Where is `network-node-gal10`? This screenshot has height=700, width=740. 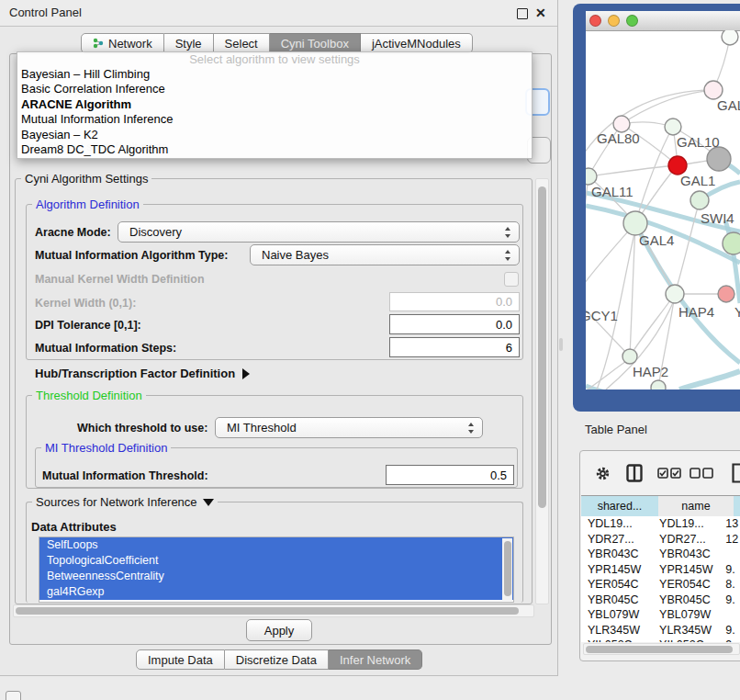 network-node-gal10 is located at coordinates (673, 127).